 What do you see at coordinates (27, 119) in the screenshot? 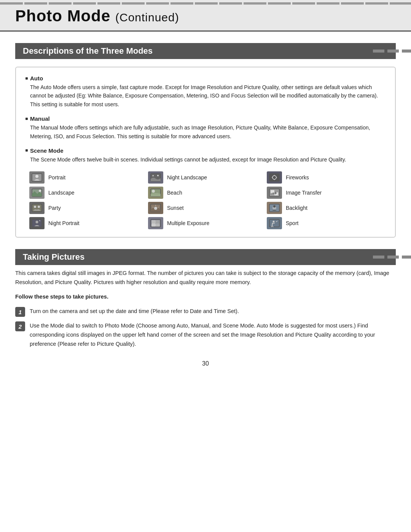
I see `manual-bullet` at bounding box center [27, 119].